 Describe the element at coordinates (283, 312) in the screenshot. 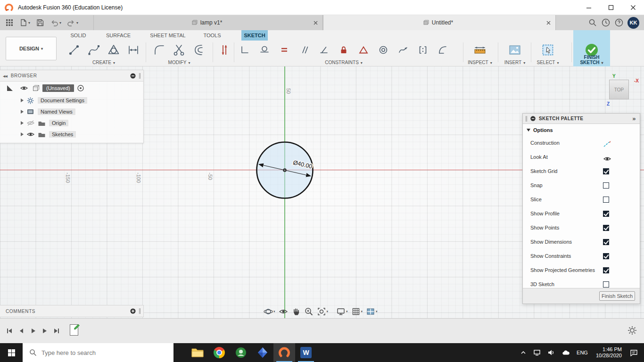

I see `look-at-tool-button` at that location.